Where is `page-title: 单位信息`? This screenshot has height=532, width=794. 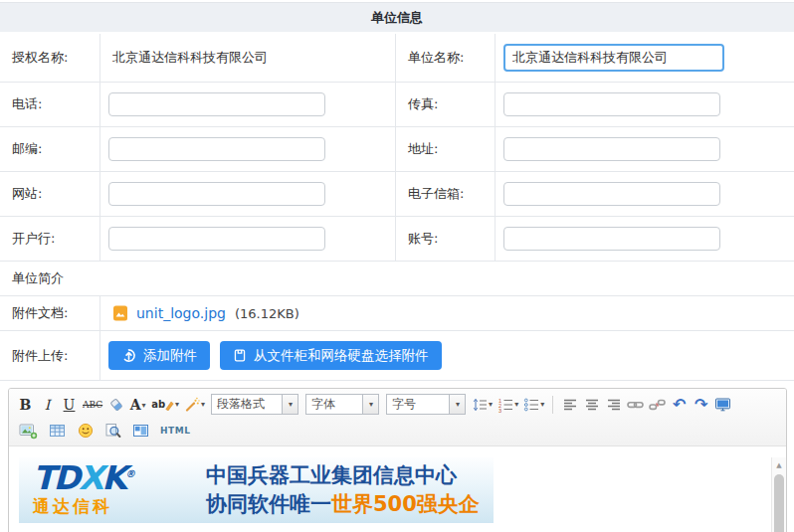 page-title: 单位信息 is located at coordinates (397, 17).